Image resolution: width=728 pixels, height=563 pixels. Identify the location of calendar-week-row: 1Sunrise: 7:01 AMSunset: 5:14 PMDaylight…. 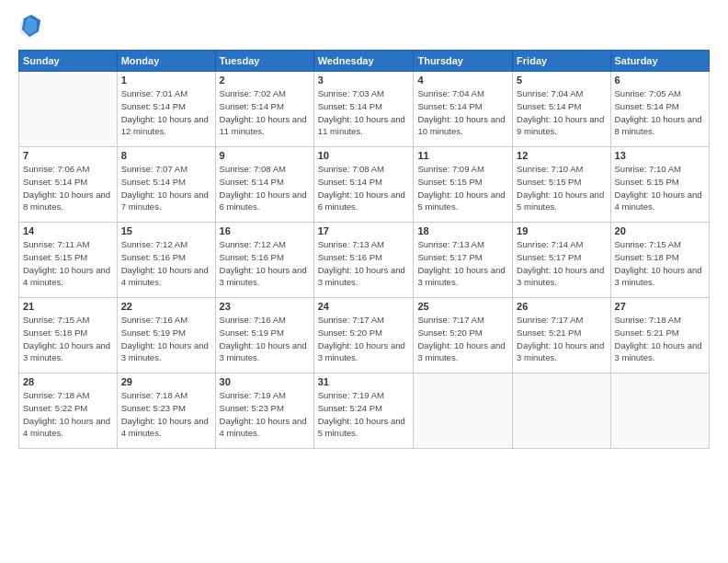
(364, 109).